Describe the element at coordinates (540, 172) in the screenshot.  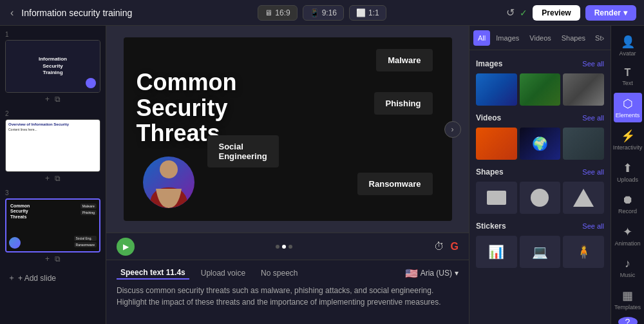
I see `shapes-section-header: Shapes See all` at that location.